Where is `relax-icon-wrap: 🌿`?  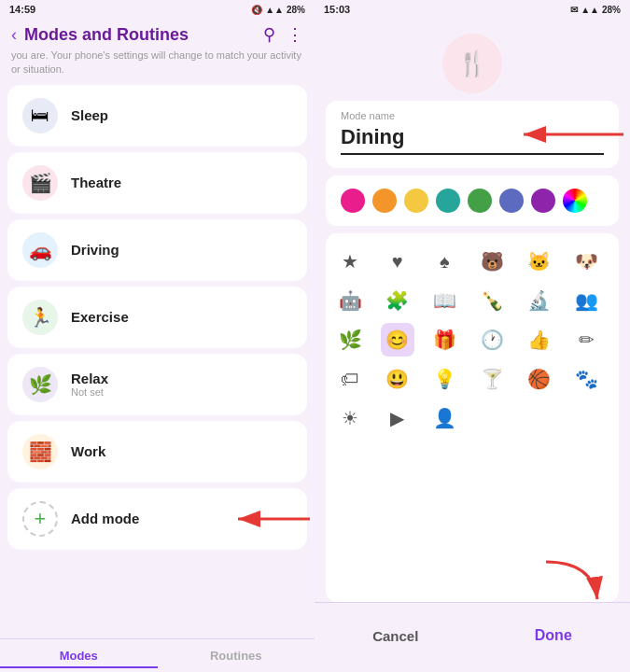
relax-icon-wrap: 🌿 is located at coordinates (40, 385).